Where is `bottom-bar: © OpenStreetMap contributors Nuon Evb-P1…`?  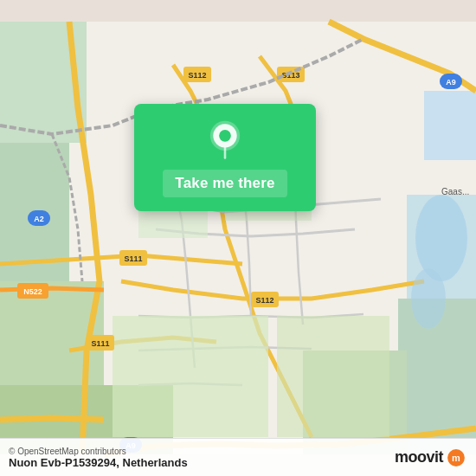 bottom-bar: © OpenStreetMap contributors Nuon Evb-P1… is located at coordinates (238, 457).